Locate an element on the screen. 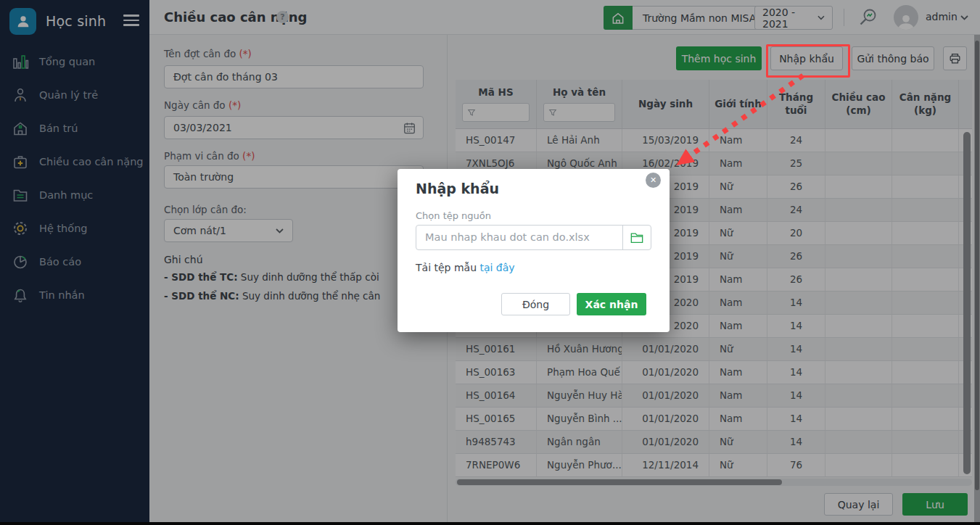 The image size is (980, 525). modal-close-button: Đóng is located at coordinates (535, 305).